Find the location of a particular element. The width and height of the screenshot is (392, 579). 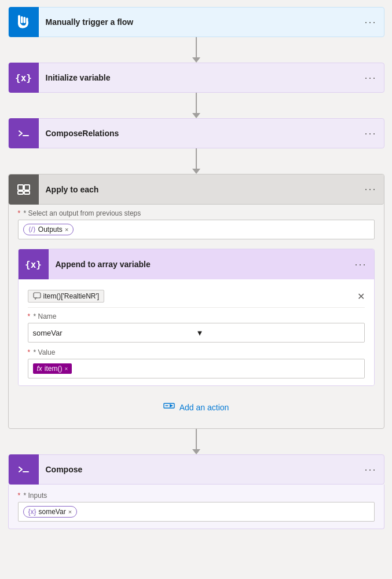

apply-icon-bg is located at coordinates (24, 190).